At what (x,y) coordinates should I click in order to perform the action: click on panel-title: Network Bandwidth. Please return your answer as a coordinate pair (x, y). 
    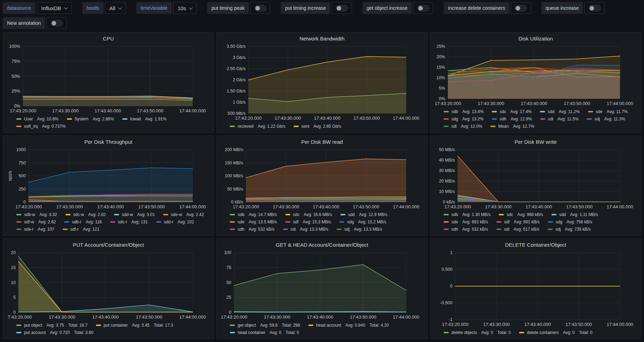
    Looking at the image, I should click on (322, 39).